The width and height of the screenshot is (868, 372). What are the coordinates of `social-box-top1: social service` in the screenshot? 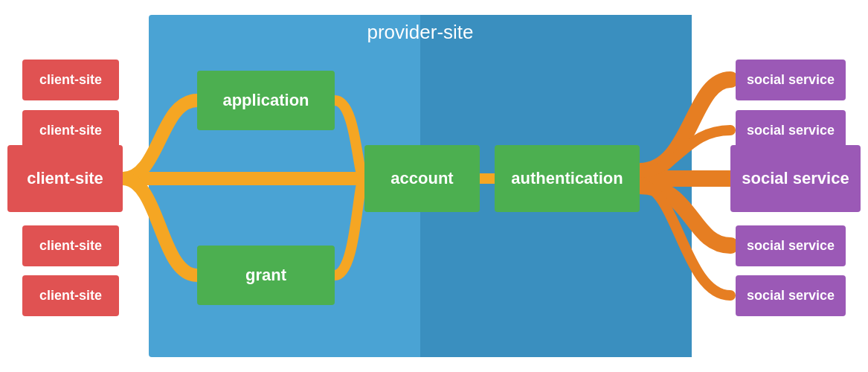 It's located at (791, 80).